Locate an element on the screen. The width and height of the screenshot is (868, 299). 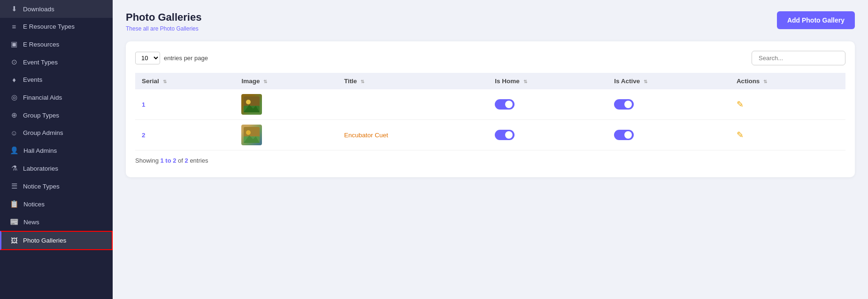
sidebar-item-e-resources: ▣E Resources is located at coordinates (56, 44).